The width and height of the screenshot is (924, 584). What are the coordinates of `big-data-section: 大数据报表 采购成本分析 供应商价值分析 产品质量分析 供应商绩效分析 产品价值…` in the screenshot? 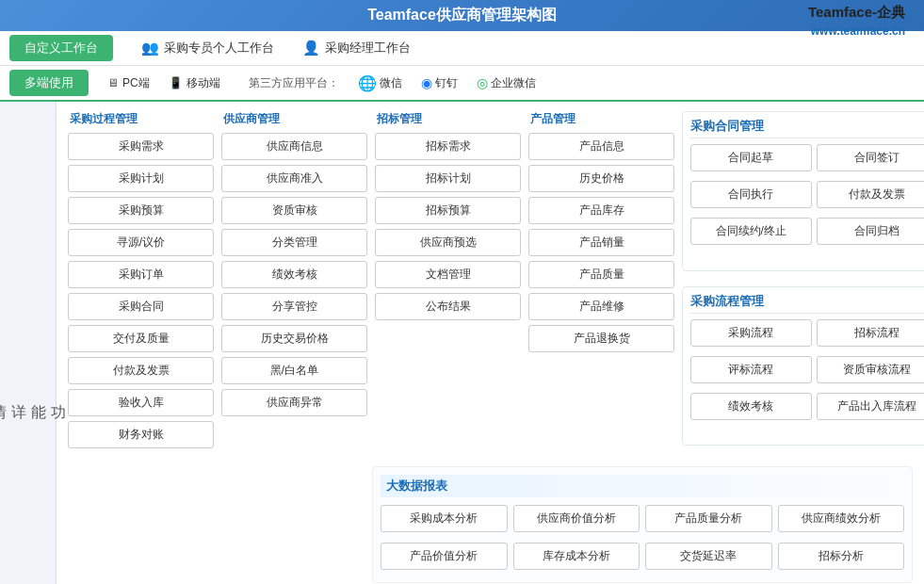 It's located at (642, 525).